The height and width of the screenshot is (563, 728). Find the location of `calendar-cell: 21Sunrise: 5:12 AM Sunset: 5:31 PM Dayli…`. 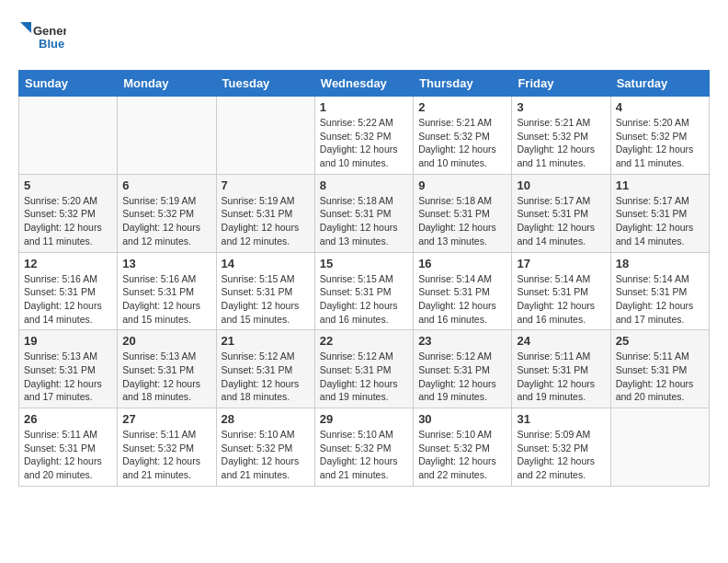

calendar-cell: 21Sunrise: 5:12 AM Sunset: 5:31 PM Dayli… is located at coordinates (265, 370).